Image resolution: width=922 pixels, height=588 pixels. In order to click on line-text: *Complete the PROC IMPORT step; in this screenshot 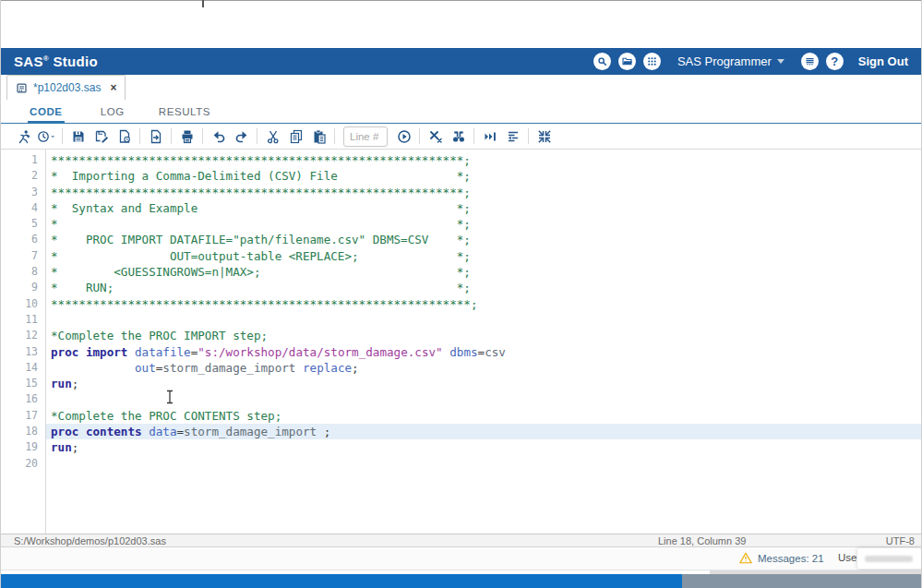, I will do `click(484, 336)`.